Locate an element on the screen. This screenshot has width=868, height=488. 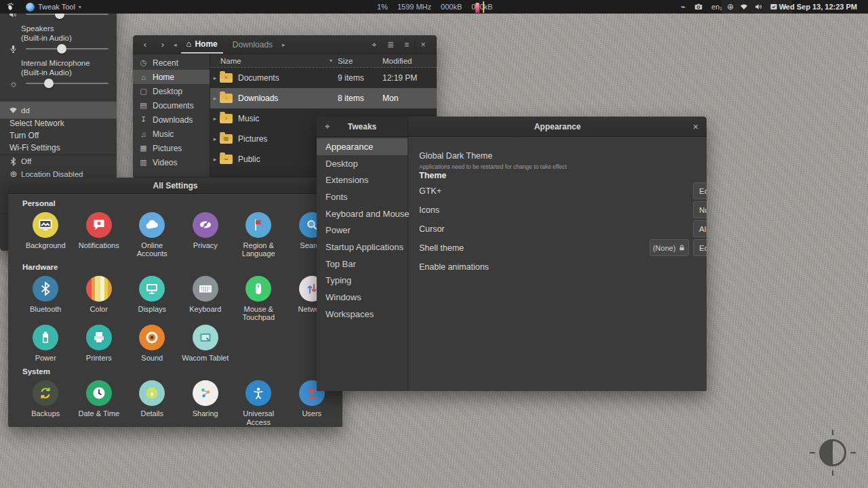
sidebar-label: Music is located at coordinates (163, 134).